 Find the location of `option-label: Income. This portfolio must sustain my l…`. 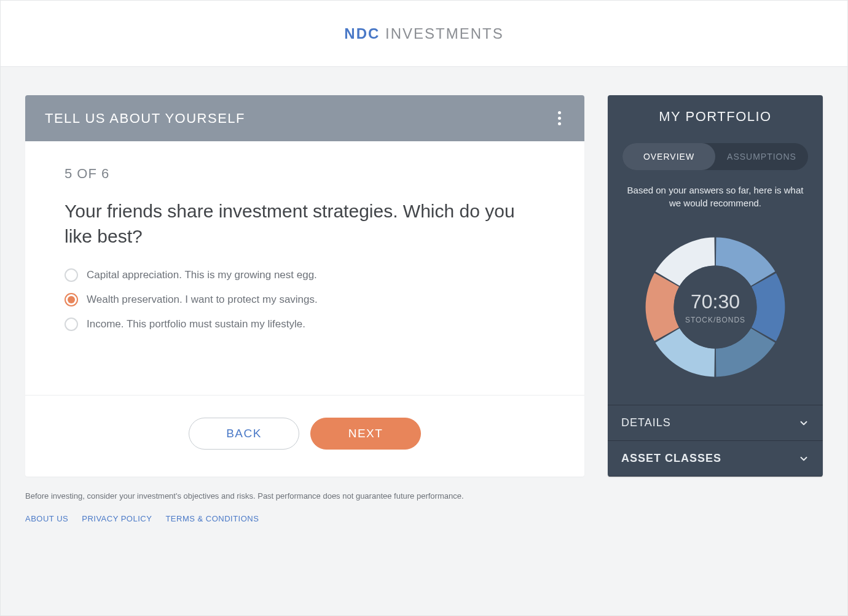

option-label: Income. This portfolio must sustain my l… is located at coordinates (196, 324).